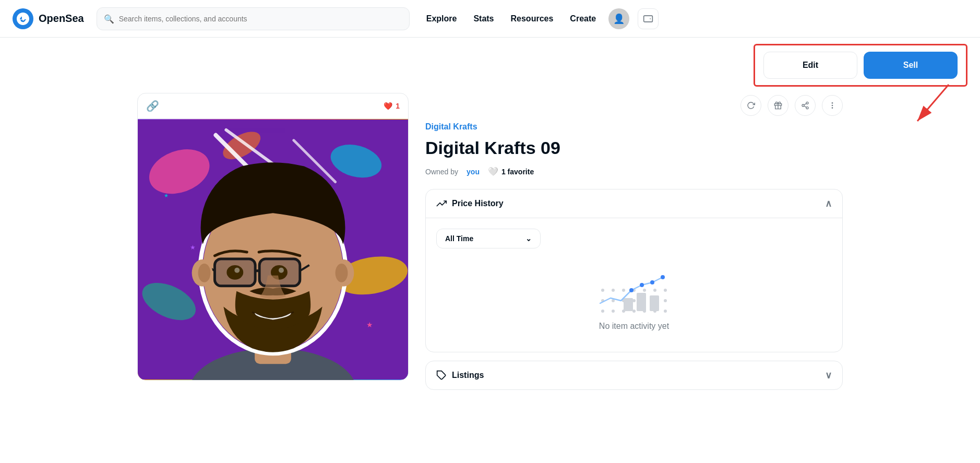 The height and width of the screenshot is (463, 980). What do you see at coordinates (911, 65) in the screenshot?
I see `sell-button: Sell` at bounding box center [911, 65].